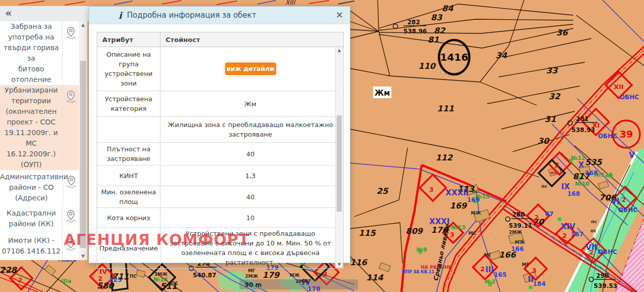 This screenshot has width=644, height=292. Describe the element at coordinates (45, 14) in the screenshot. I see `sidebar-topbar: «` at that location.